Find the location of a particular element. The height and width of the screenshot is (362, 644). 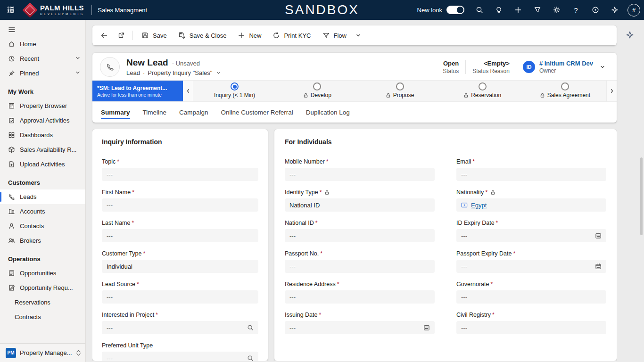

lightbulb-icon is located at coordinates (499, 10).